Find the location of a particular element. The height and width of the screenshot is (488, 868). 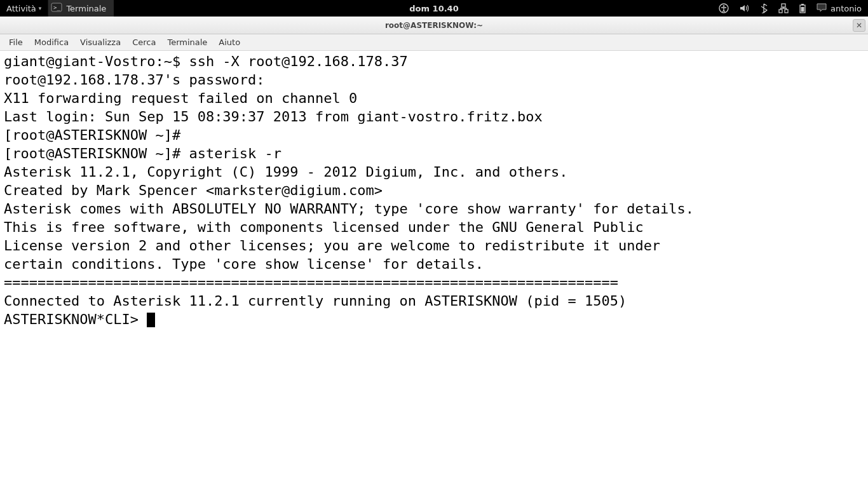

terminal-cursor is located at coordinates (151, 320).